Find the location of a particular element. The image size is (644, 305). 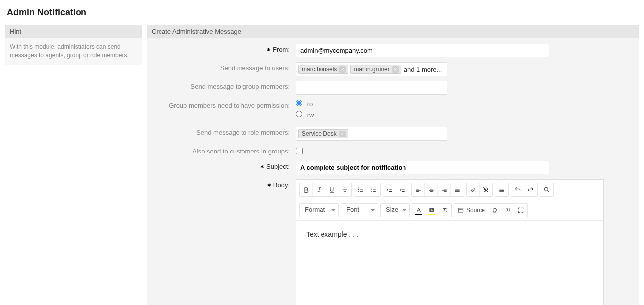

align-center-button is located at coordinates (431, 190).